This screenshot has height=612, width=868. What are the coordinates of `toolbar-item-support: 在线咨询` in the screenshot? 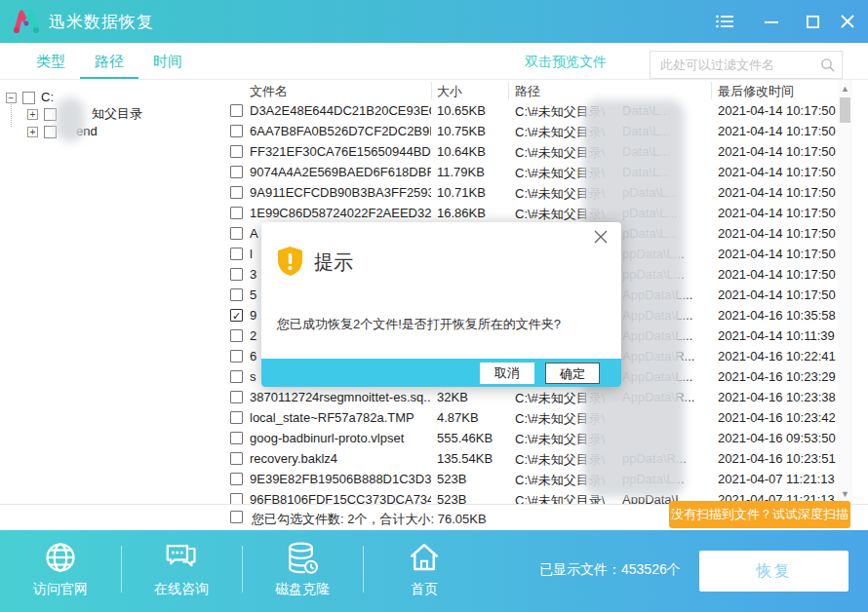 It's located at (181, 571).